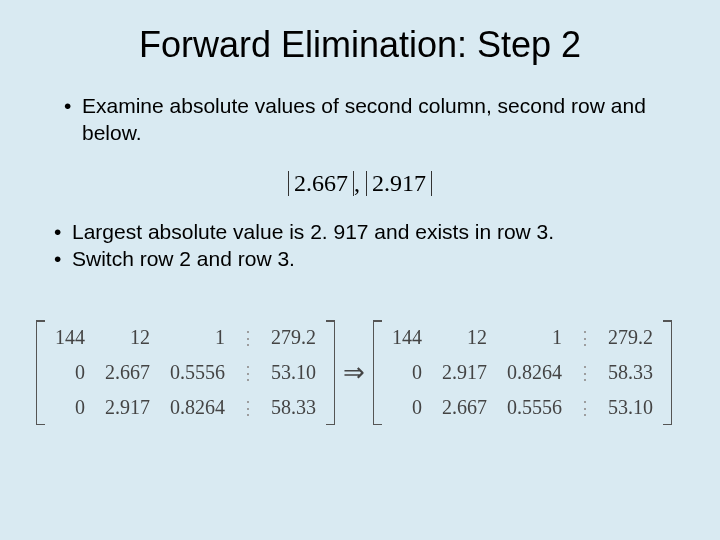 This screenshot has width=720, height=540. I want to click on bracket-left-close, so click(330, 372).